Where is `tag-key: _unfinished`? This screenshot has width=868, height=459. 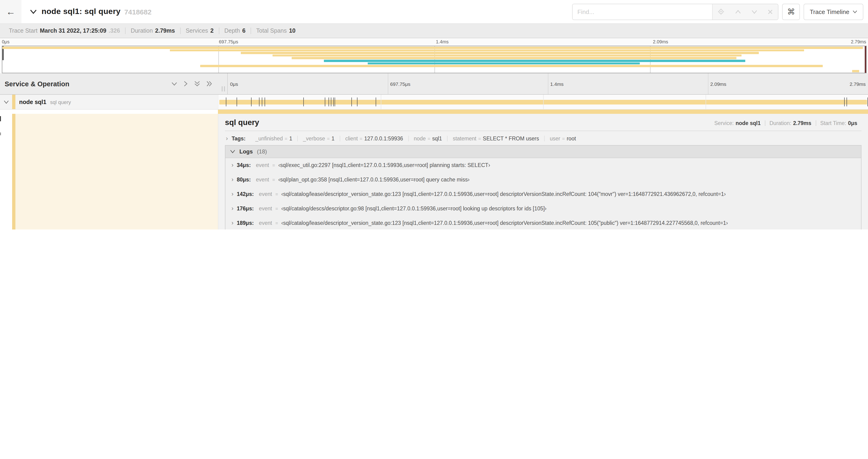 tag-key: _unfinished is located at coordinates (269, 139).